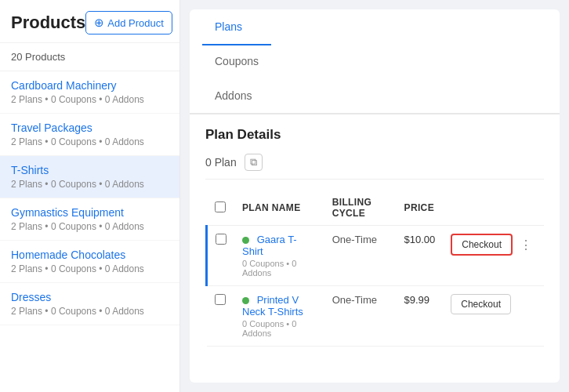  I want to click on sidebar-item-3: Gymnastics Equipment 2 Plans • 0 Coupons…, so click(89, 220).